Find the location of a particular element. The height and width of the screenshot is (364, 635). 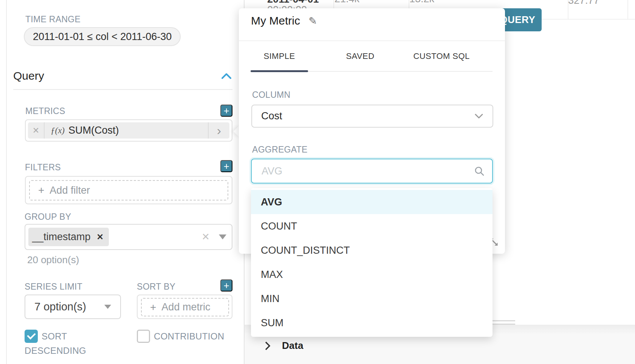

remove-metric-icon: ✕ is located at coordinates (36, 131).